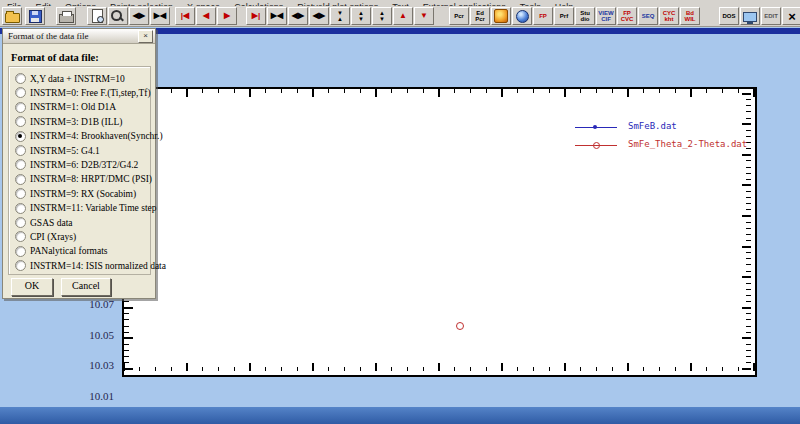 This screenshot has width=800, height=424. What do you see at coordinates (424, 16) in the screenshot?
I see `shift-down-button: ▼` at bounding box center [424, 16].